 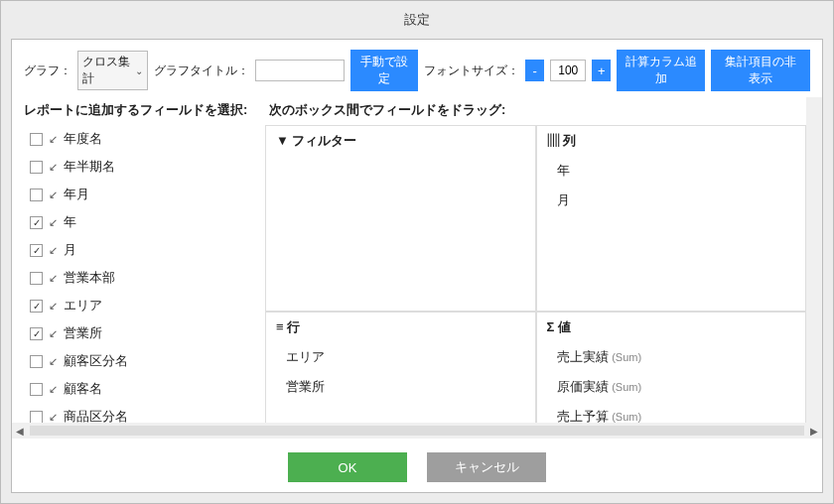 I want to click on field-item: ↙営業本部, so click(x=147, y=278).